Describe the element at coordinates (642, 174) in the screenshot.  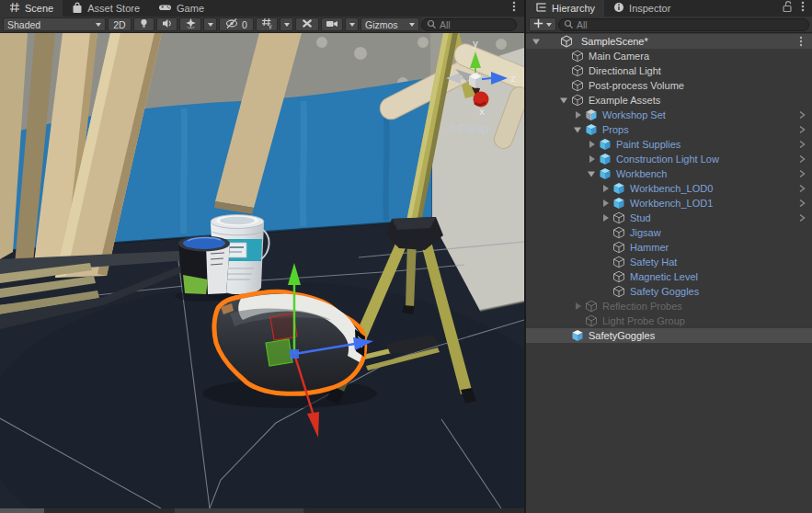
I see `row-label: Workbench` at that location.